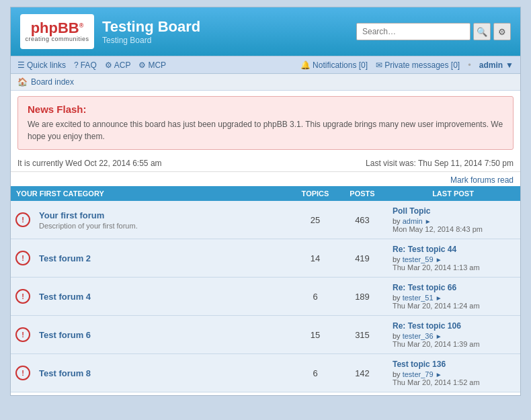 This screenshot has height=420, width=531. I want to click on username: admin, so click(491, 65).